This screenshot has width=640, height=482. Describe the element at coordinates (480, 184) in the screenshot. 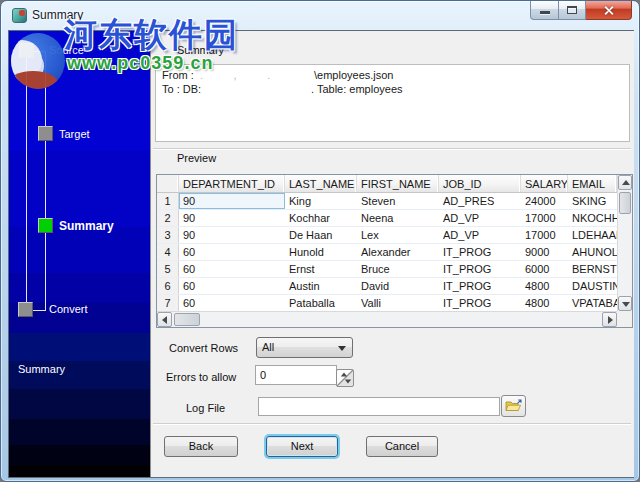

I see `grid-header-job-id: JOB_ID` at that location.